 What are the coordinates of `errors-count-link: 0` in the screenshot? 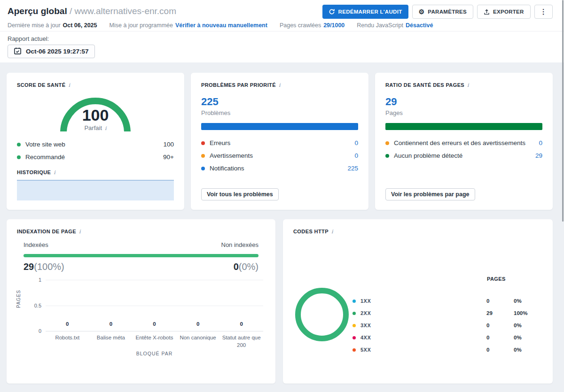 It's located at (356, 143).